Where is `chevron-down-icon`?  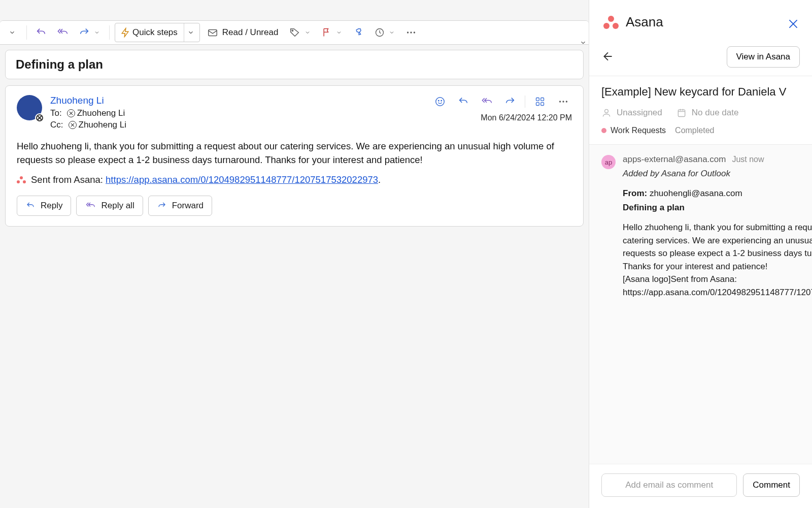
chevron-down-icon is located at coordinates (191, 33).